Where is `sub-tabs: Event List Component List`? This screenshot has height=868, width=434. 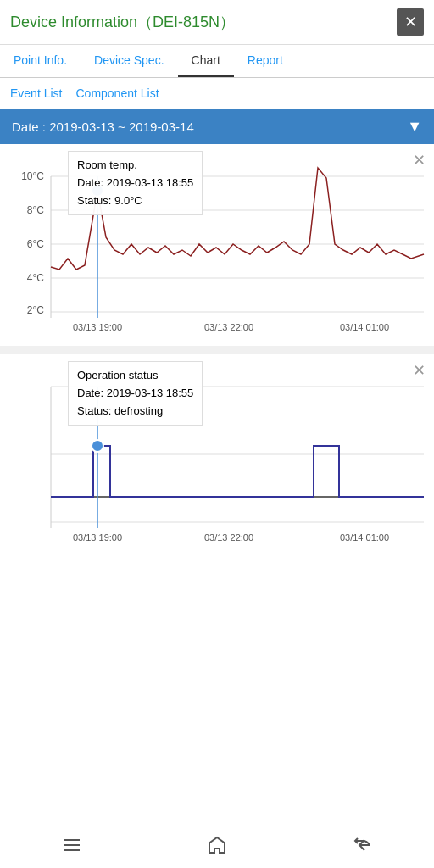 sub-tabs: Event List Component List is located at coordinates (217, 93).